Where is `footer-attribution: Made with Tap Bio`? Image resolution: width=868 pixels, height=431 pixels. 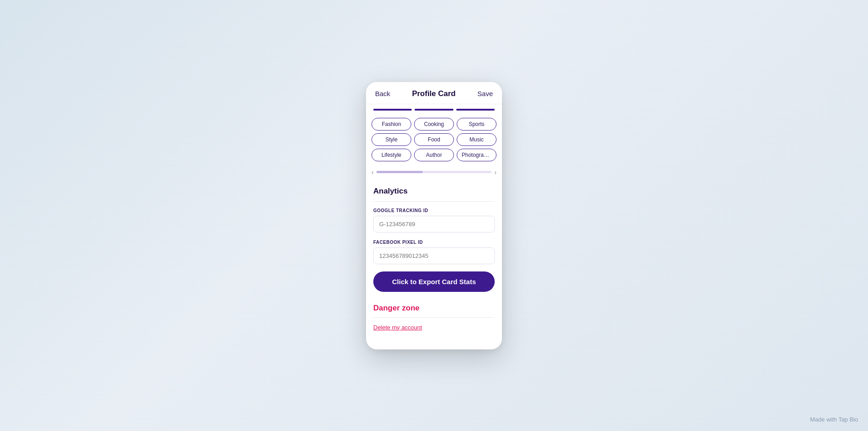
footer-attribution: Made with Tap Bio is located at coordinates (834, 420).